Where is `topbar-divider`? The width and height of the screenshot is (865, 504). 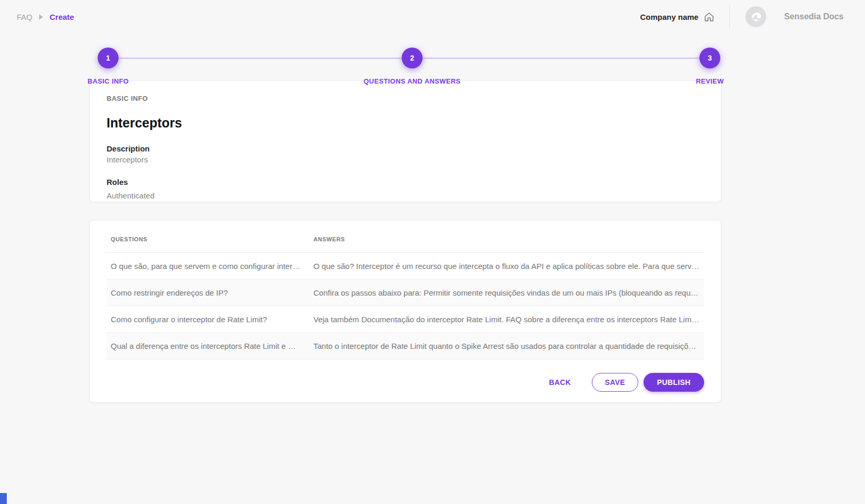 topbar-divider is located at coordinates (729, 17).